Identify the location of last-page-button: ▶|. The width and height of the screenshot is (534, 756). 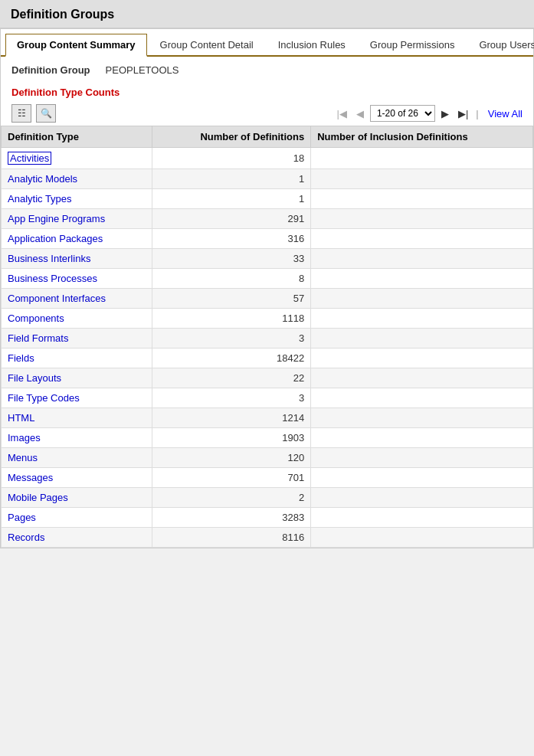
(463, 113).